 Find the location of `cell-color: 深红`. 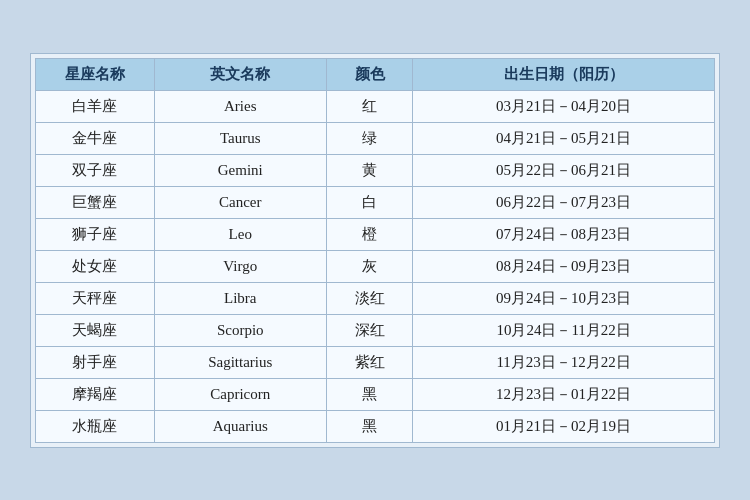

cell-color: 深红 is located at coordinates (369, 330).